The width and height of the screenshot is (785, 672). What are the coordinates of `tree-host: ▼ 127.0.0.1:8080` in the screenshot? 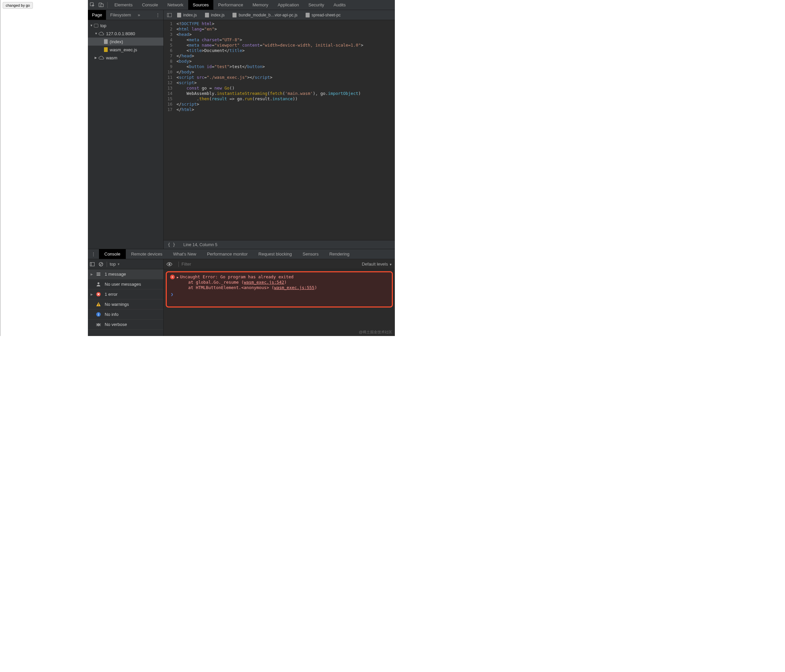 It's located at (126, 33).